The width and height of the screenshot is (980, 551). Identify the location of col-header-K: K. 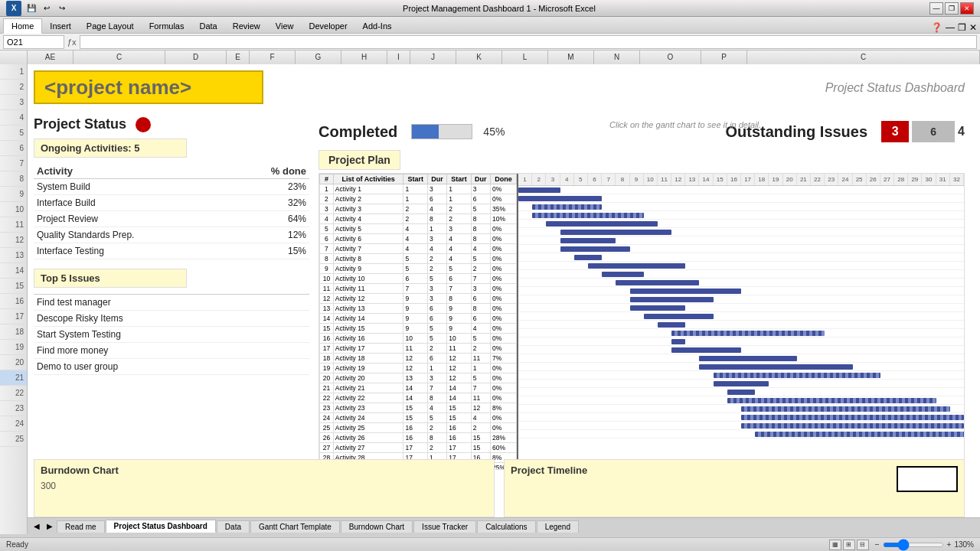
(479, 57).